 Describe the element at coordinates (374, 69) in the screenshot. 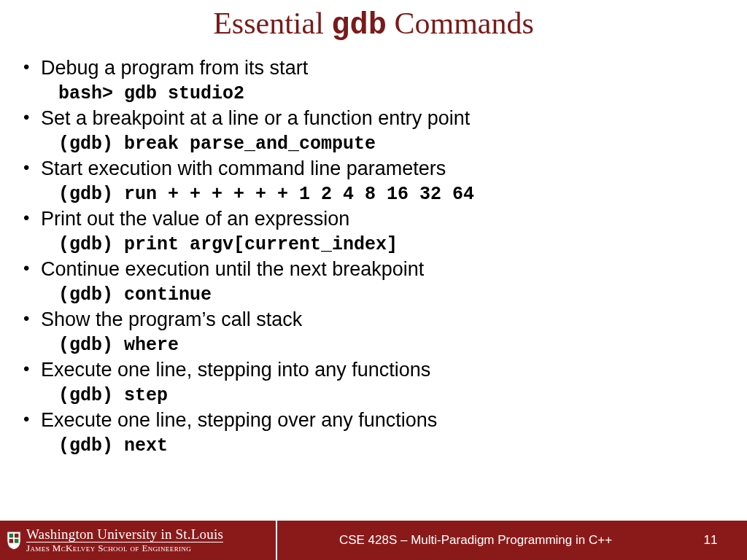

I see `item-desc: Debug a program from its start` at that location.